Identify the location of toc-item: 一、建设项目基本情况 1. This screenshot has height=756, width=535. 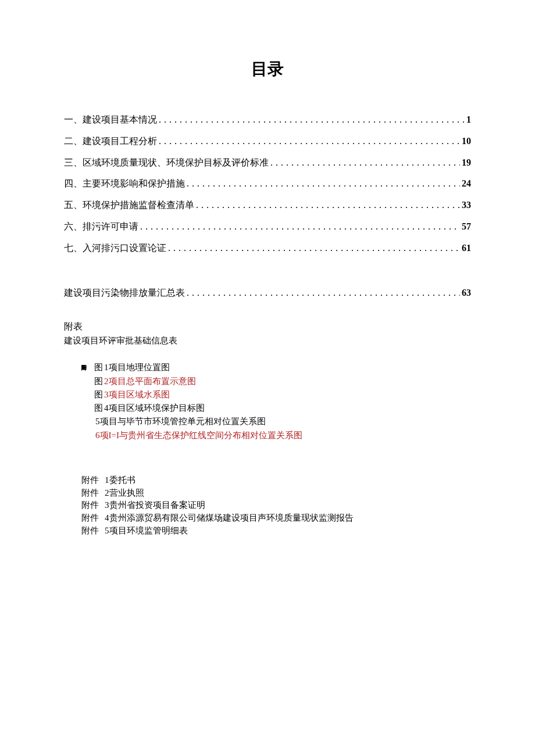
(268, 120).